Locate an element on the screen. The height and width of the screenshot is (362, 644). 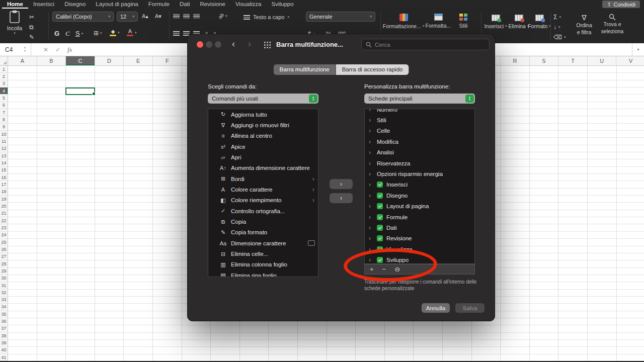
command-item: ▱Apri is located at coordinates (263, 157).